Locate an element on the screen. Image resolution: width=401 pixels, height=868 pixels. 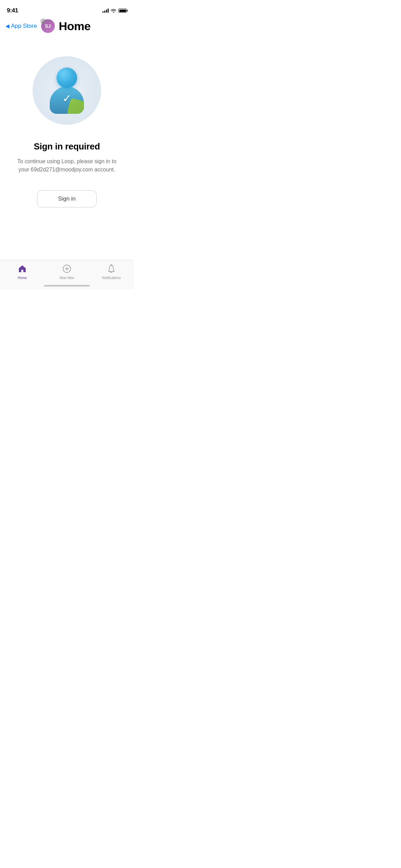
checkmark-icon: ✓ is located at coordinates (67, 98).